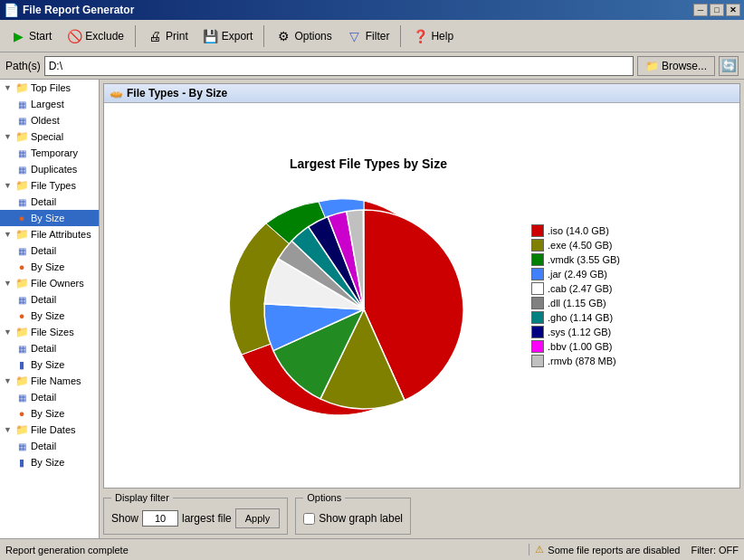 The height and width of the screenshot is (560, 744). What do you see at coordinates (717, 10) in the screenshot?
I see `maximize-button: □` at bounding box center [717, 10].